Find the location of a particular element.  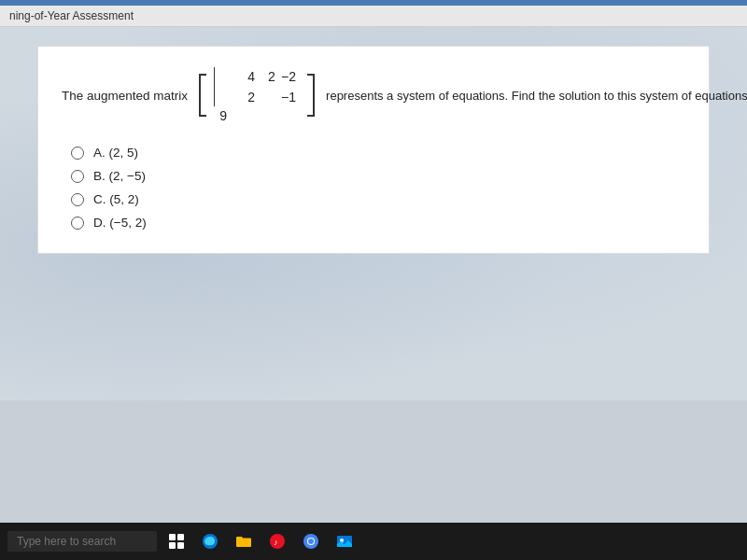

option-a-label: A. (2, 5) is located at coordinates (116, 153).